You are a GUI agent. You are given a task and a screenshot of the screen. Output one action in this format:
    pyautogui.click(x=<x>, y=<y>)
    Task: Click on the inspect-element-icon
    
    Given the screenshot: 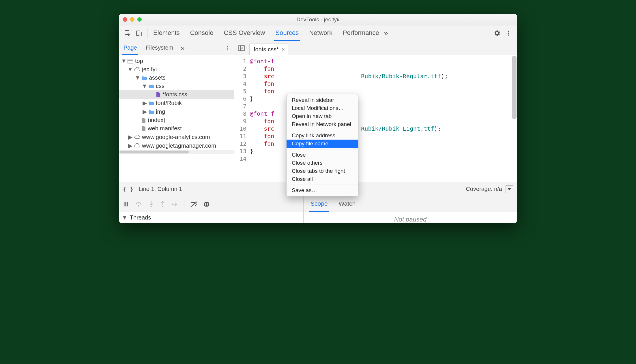 What is the action you would take?
    pyautogui.click(x=128, y=33)
    